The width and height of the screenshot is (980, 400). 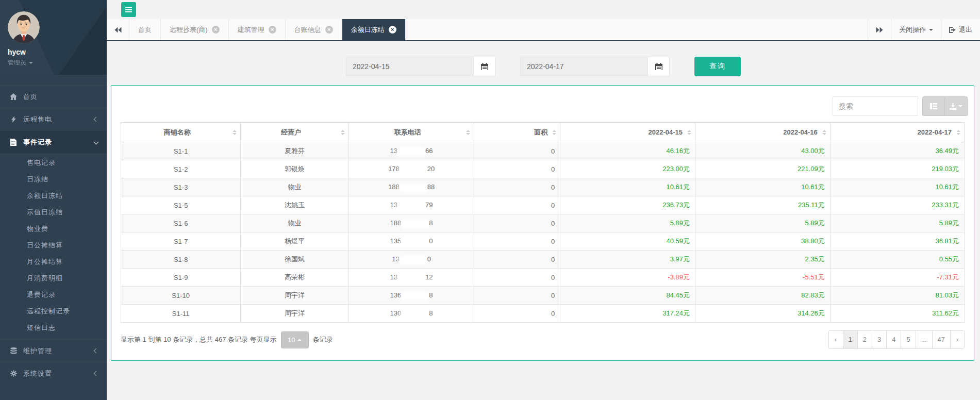 What do you see at coordinates (879, 340) in the screenshot?
I see `page-button-3: 3` at bounding box center [879, 340].